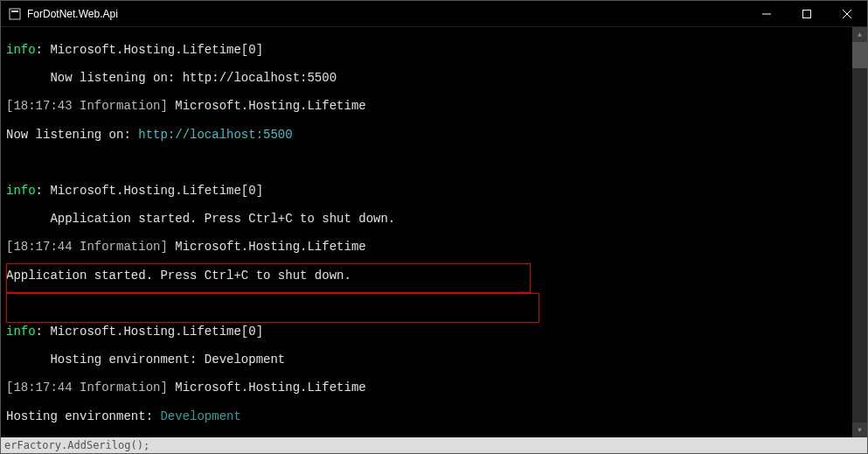 This screenshot has width=868, height=454. What do you see at coordinates (386, 14) in the screenshot?
I see `window-title: ForDotNet.Web.Api` at bounding box center [386, 14].